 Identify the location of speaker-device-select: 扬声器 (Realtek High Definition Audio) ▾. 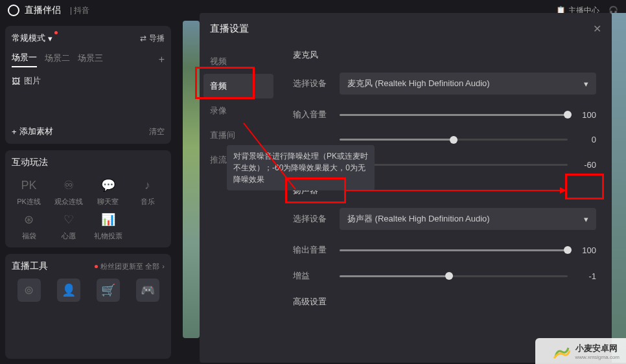
(468, 219).